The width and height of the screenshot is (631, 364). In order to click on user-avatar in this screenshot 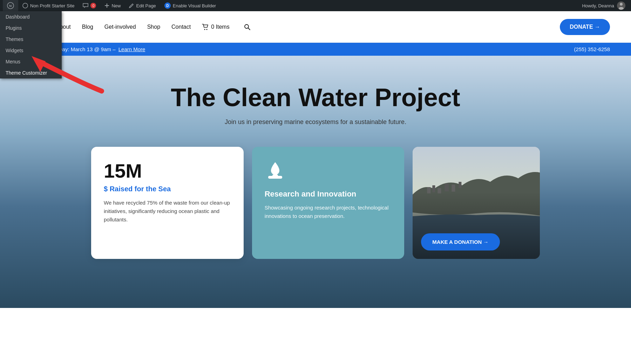, I will do `click(621, 6)`.